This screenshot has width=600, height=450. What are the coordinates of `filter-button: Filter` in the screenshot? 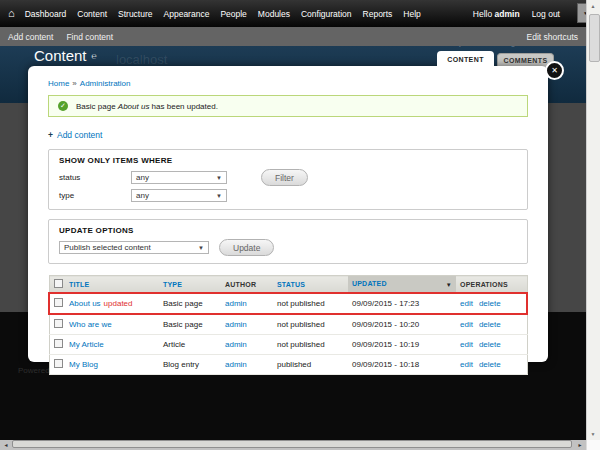 It's located at (284, 178).